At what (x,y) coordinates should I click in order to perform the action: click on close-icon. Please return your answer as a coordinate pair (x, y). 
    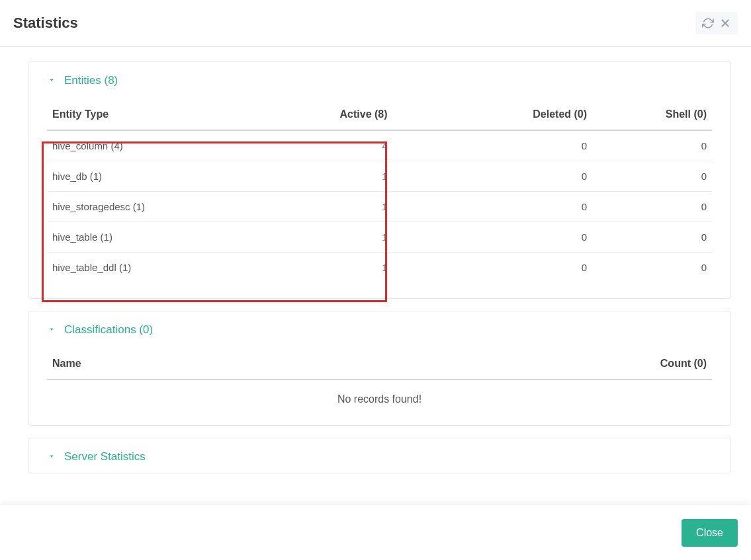
    Looking at the image, I should click on (725, 23).